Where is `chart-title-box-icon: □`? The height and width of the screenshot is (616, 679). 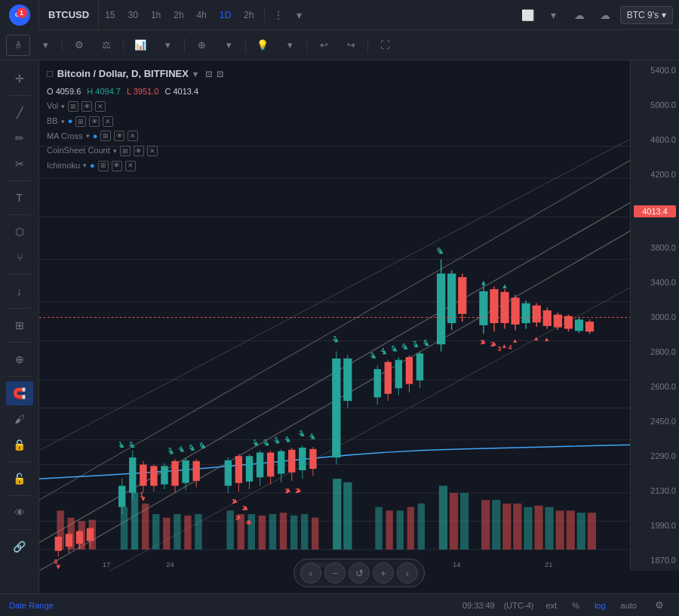
chart-title-box-icon: □ is located at coordinates (50, 74).